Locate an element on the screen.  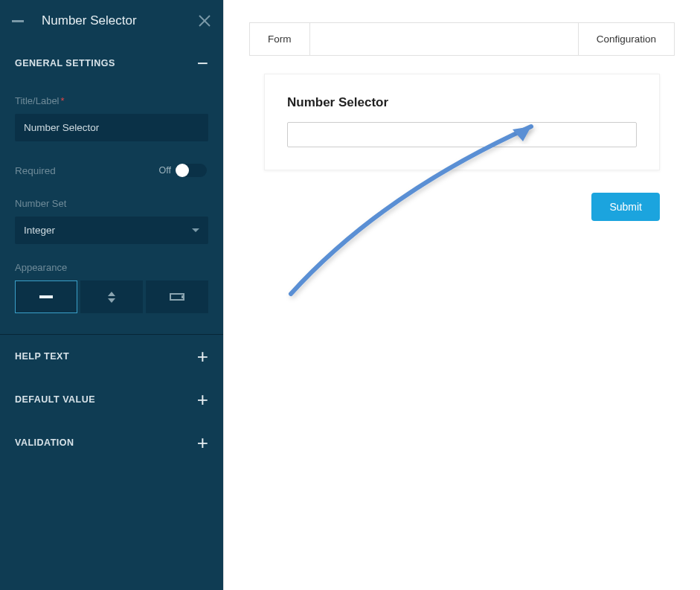
section-header-default-value: DEFAULT VALUE + is located at coordinates (112, 400).